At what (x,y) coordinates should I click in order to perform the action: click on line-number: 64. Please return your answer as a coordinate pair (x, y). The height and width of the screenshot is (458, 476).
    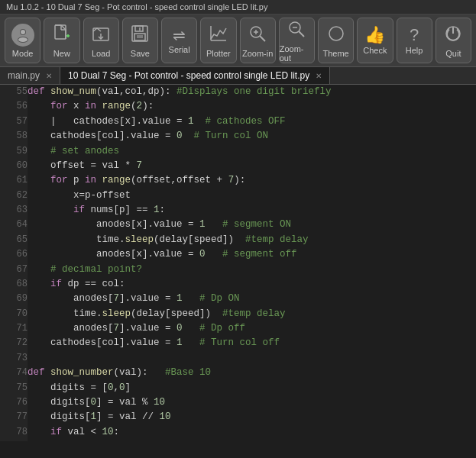
    Looking at the image, I should click on (14, 224).